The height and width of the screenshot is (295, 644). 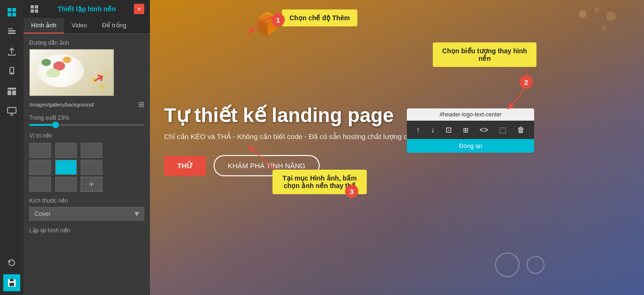 I want to click on size-select-wrapper: Cover Contain Auto ▼, so click(x=87, y=214).